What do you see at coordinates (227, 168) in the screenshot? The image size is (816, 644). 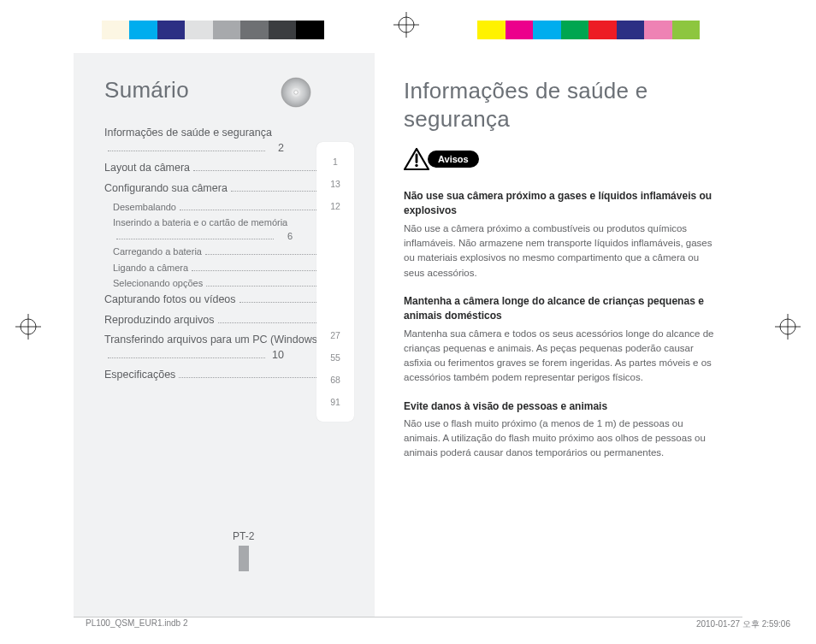 I see `toc-item: Layout da câmera4` at bounding box center [227, 168].